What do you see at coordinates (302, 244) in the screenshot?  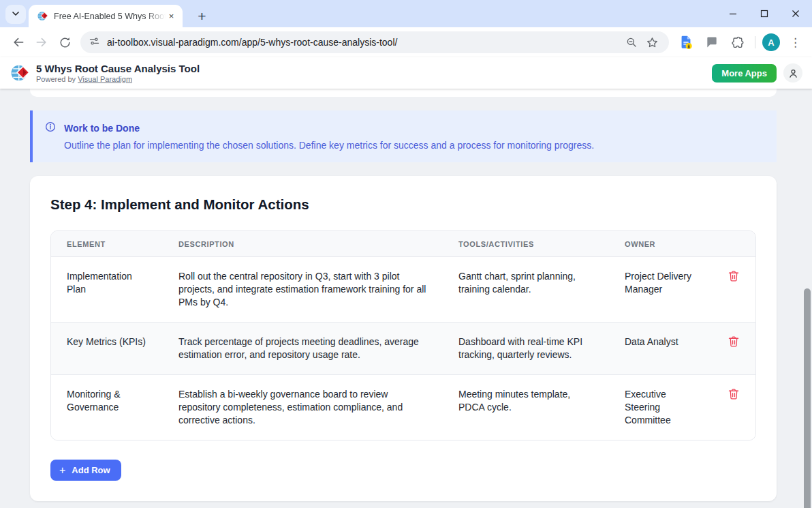 I see `column-header-description: DESCRIPTION` at bounding box center [302, 244].